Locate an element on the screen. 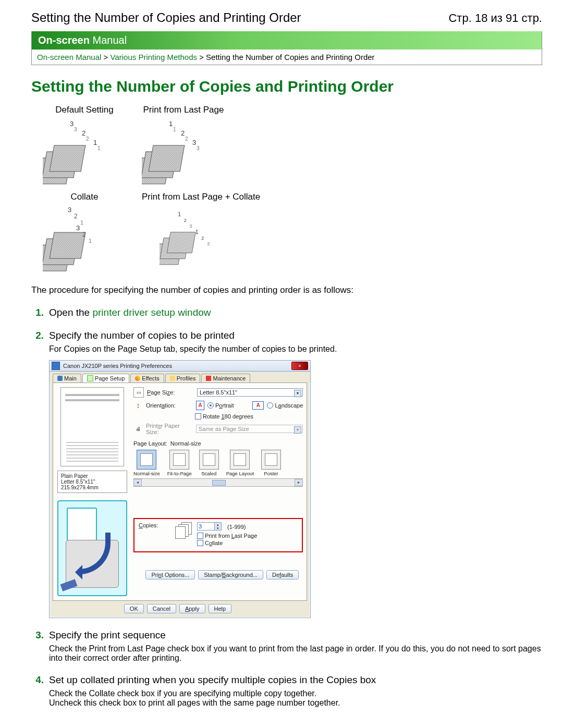 This screenshot has height=728, width=563. intro-paragraph: The procedure for specifying the number … is located at coordinates (287, 290).